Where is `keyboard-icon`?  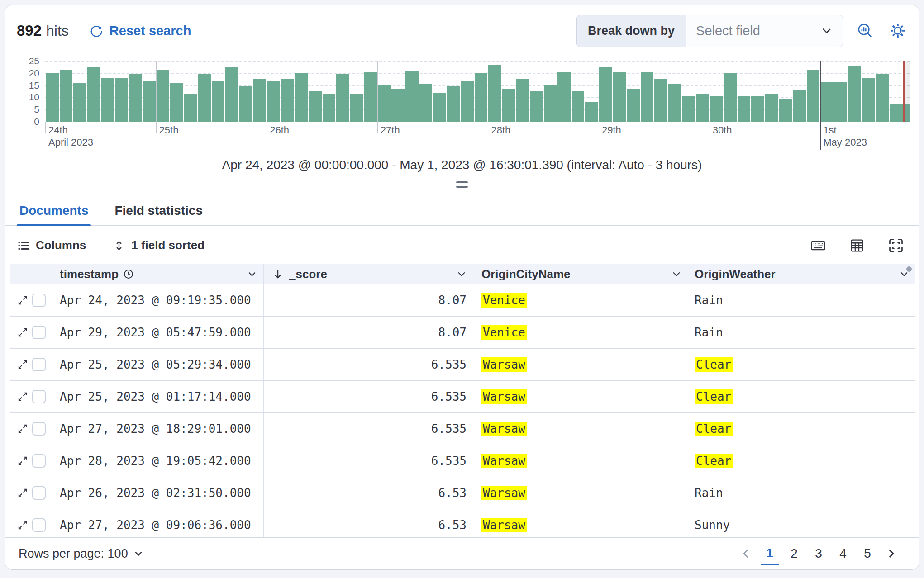
keyboard-icon is located at coordinates (818, 246).